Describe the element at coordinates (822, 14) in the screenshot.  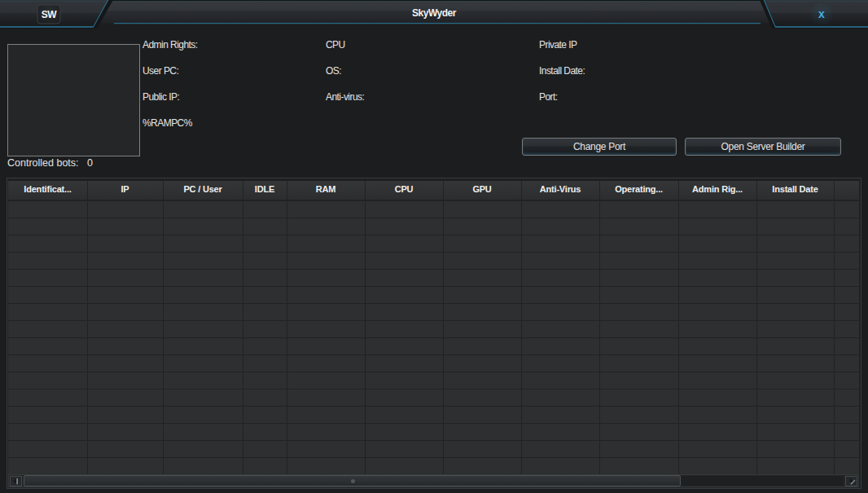
I see `svg-text: x` at that location.